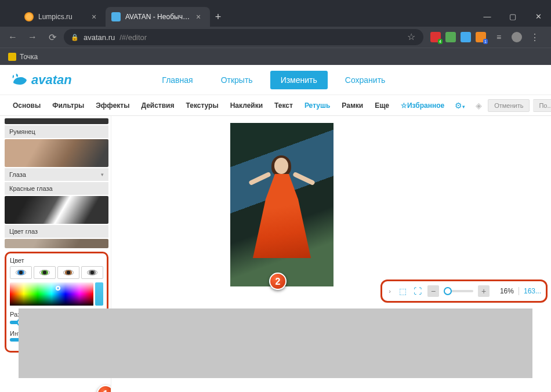  What do you see at coordinates (299, 80) in the screenshot?
I see `nav-edit: Изменить` at bounding box center [299, 80].